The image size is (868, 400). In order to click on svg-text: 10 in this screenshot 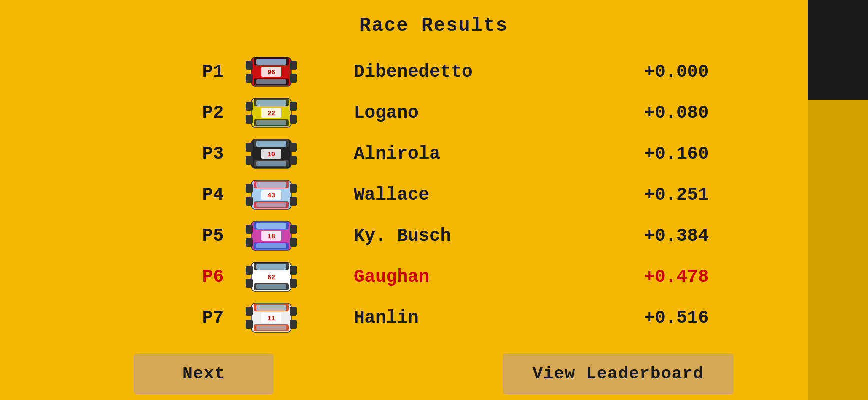, I will do `click(272, 155)`.